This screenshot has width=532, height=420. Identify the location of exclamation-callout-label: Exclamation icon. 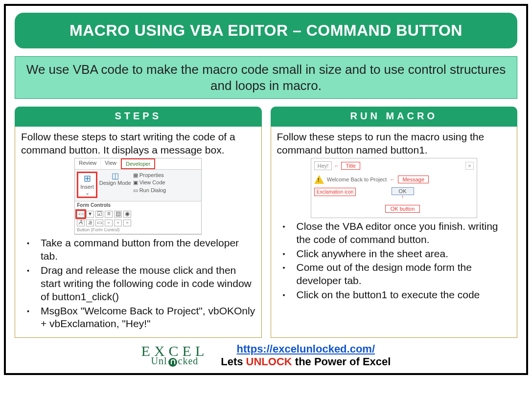
(335, 192).